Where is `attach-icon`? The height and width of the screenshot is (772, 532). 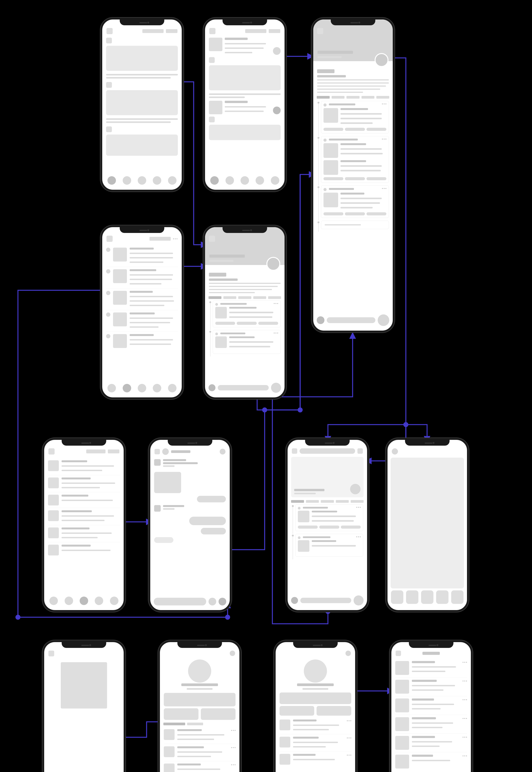 attach-icon is located at coordinates (213, 602).